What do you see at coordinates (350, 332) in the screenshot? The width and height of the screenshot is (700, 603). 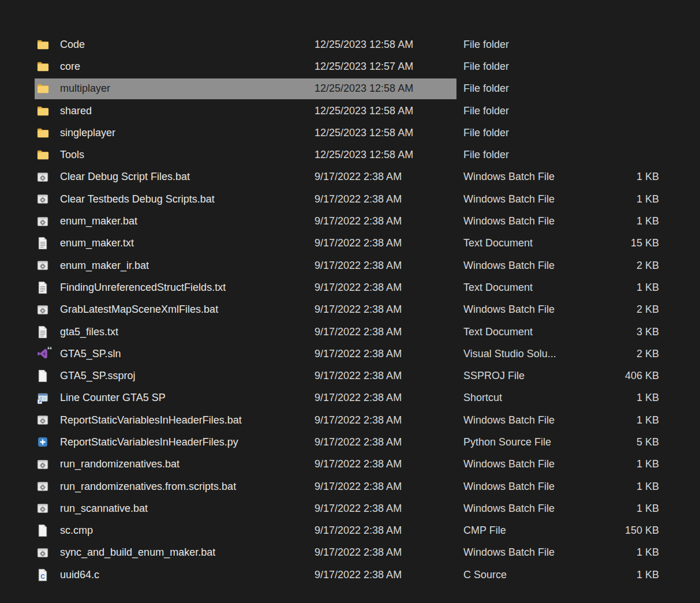 I see `file-row: gta5_files.txt 9/17/2022 2:38 AM Text Do…` at bounding box center [350, 332].